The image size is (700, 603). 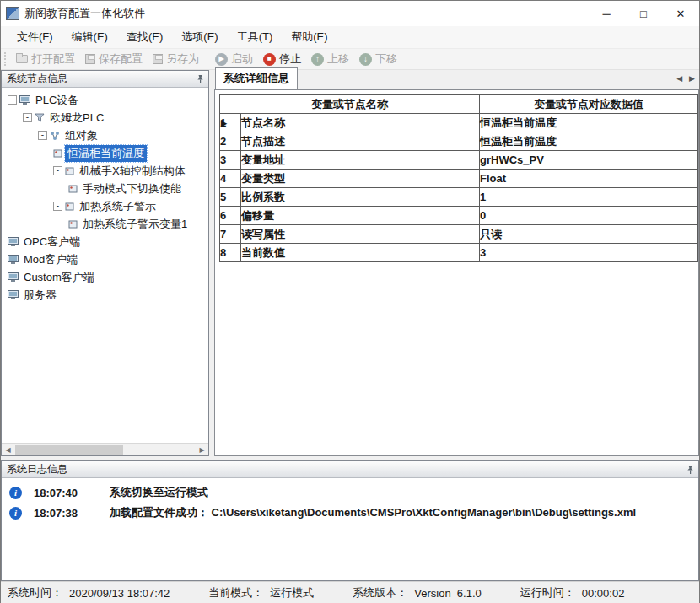 I want to click on cell-name: 节点描述, so click(x=361, y=142).